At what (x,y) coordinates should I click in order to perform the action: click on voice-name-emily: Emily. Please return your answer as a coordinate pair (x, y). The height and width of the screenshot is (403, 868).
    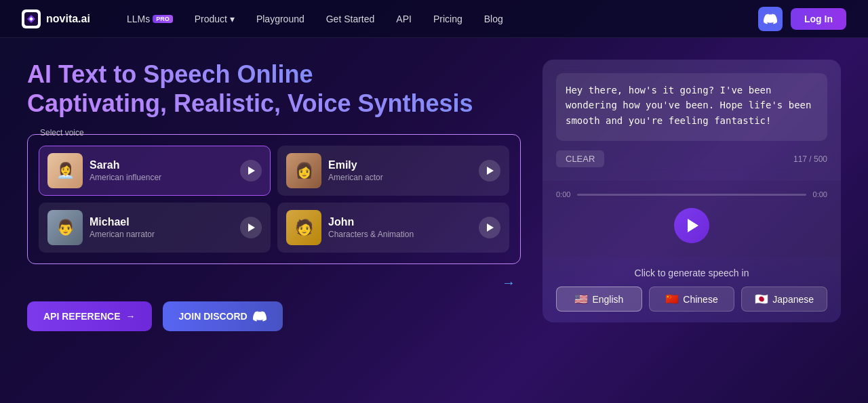
    Looking at the image, I should click on (400, 165).